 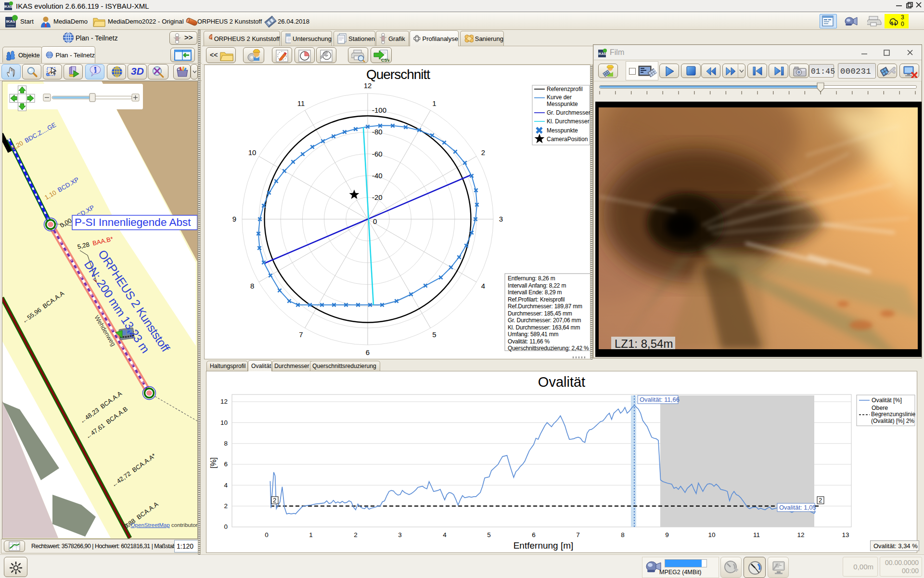 What do you see at coordinates (377, 154) in the screenshot?
I see `svg-text: -60` at bounding box center [377, 154].